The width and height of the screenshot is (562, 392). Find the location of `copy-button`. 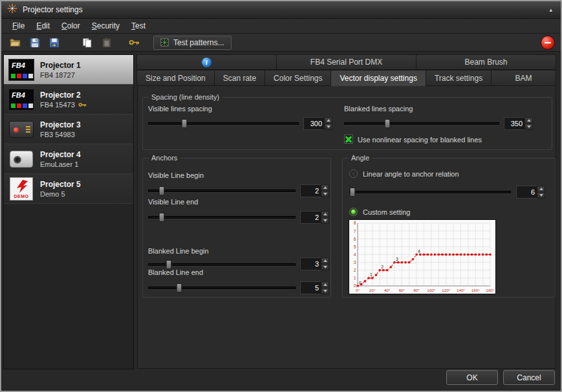

copy-button is located at coordinates (87, 43).